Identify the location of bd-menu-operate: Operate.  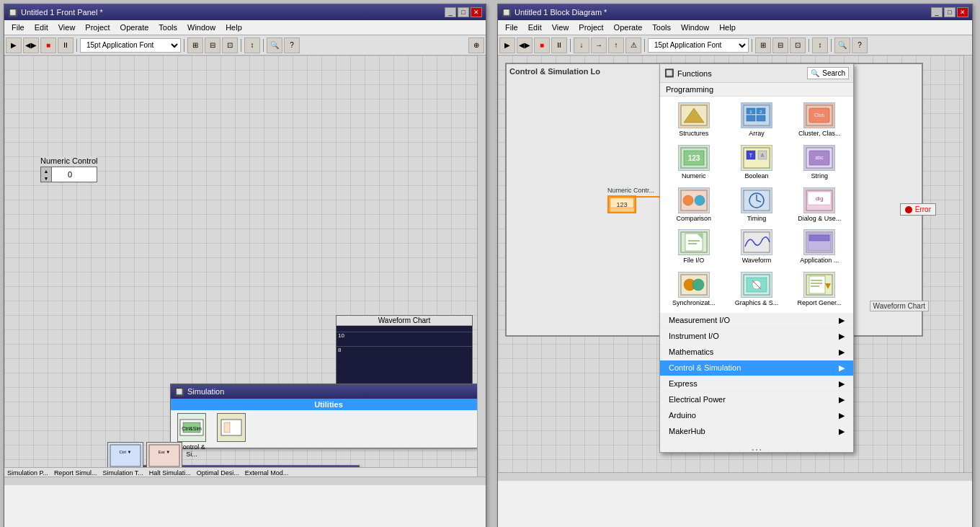
(628, 27).